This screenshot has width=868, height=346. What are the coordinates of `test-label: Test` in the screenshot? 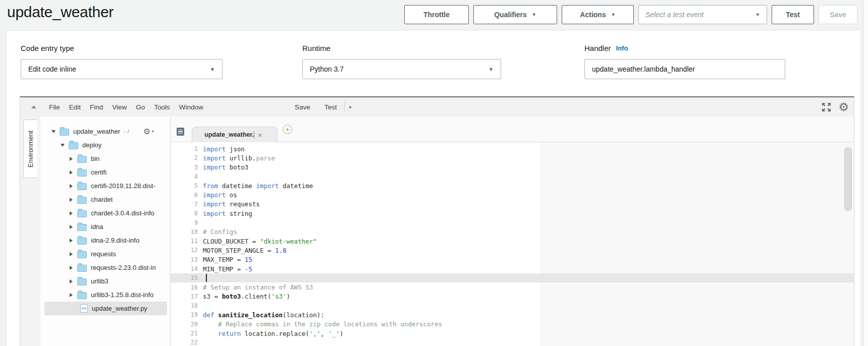 It's located at (793, 15).